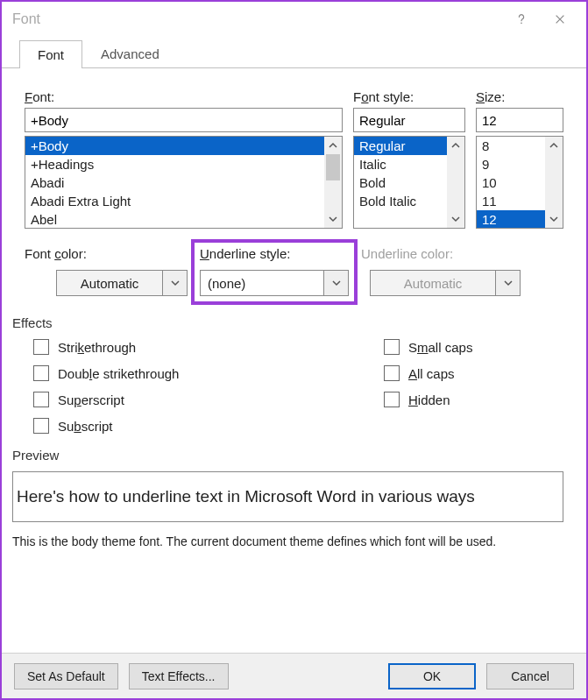  Describe the element at coordinates (440, 347) in the screenshot. I see `checkbox-label: Small caps` at that location.